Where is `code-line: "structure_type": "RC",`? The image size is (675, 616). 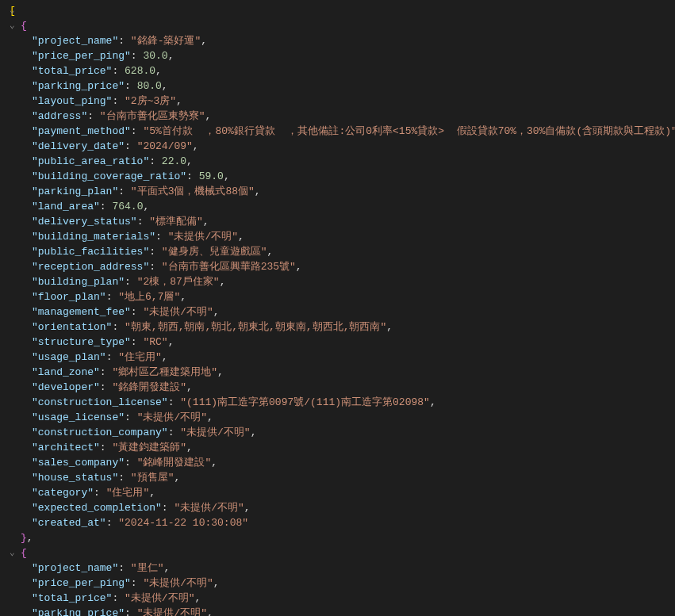 code-line: "structure_type": "RC", is located at coordinates (343, 342).